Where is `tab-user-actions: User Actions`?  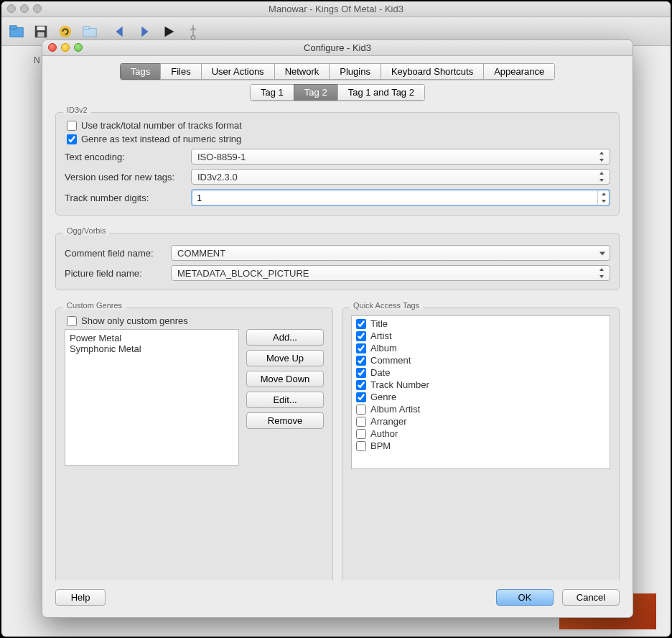
tab-user-actions: User Actions is located at coordinates (238, 72).